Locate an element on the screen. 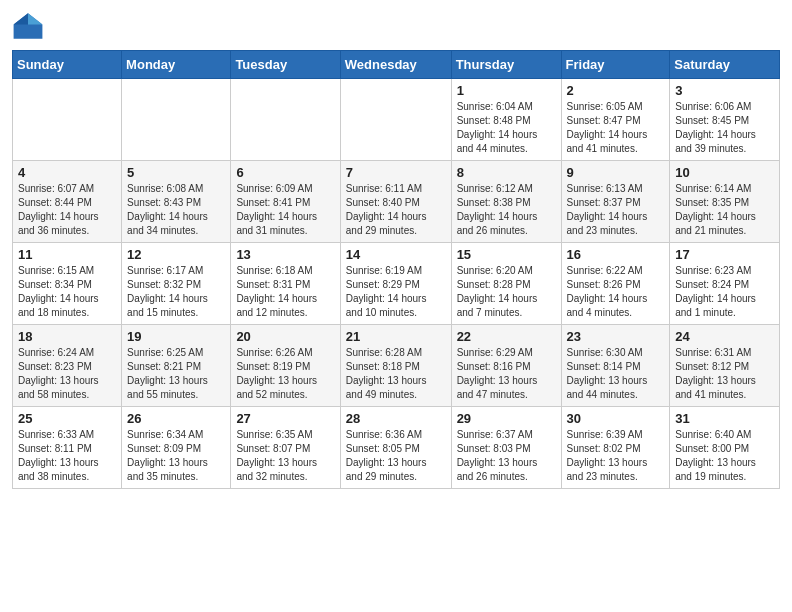 Image resolution: width=792 pixels, height=612 pixels. day-number: 9 is located at coordinates (616, 172).